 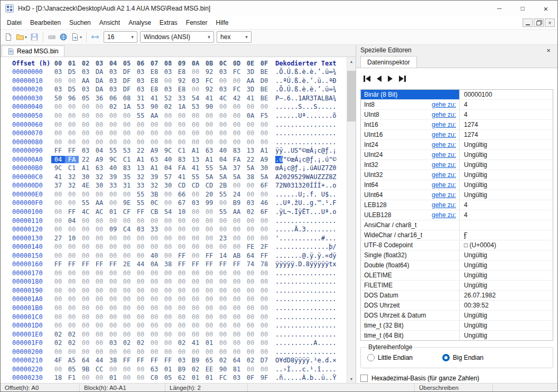 I want to click on hex-byte: FF, so click(x=113, y=264).